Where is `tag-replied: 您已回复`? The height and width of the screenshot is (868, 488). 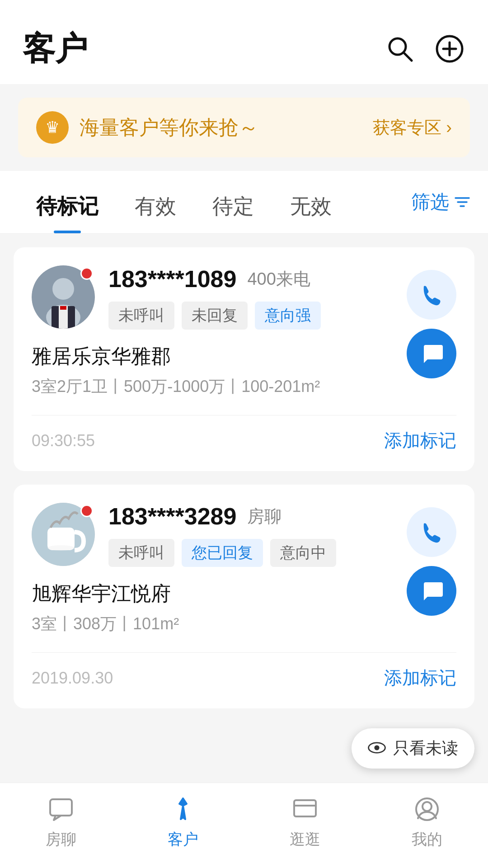 tag-replied: 您已回复 is located at coordinates (222, 553).